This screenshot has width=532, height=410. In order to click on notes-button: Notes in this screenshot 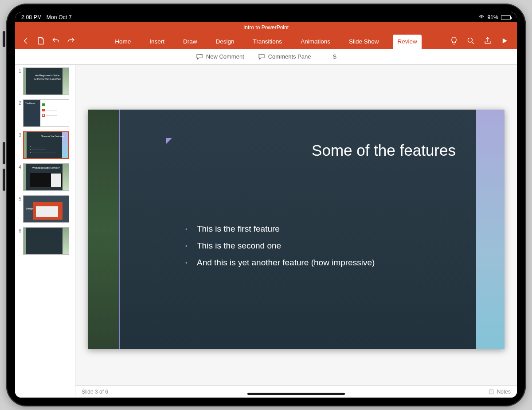, I will do `click(499, 392)`.